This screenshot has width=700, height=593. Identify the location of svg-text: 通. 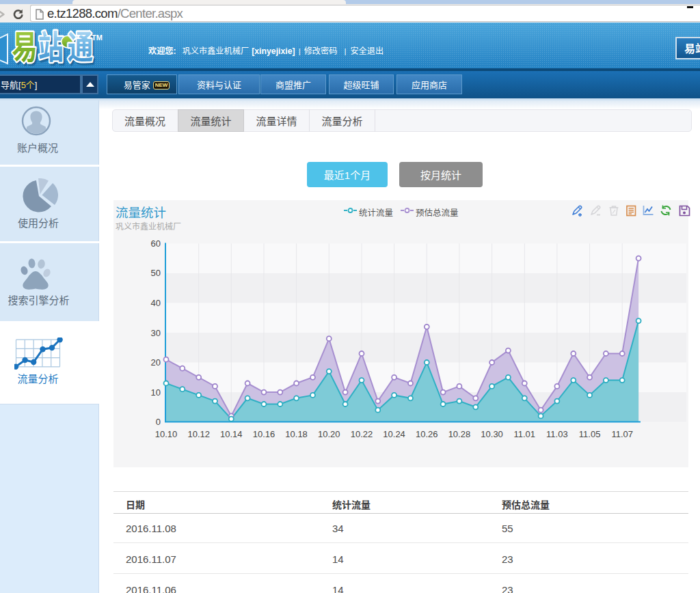
(81, 48).